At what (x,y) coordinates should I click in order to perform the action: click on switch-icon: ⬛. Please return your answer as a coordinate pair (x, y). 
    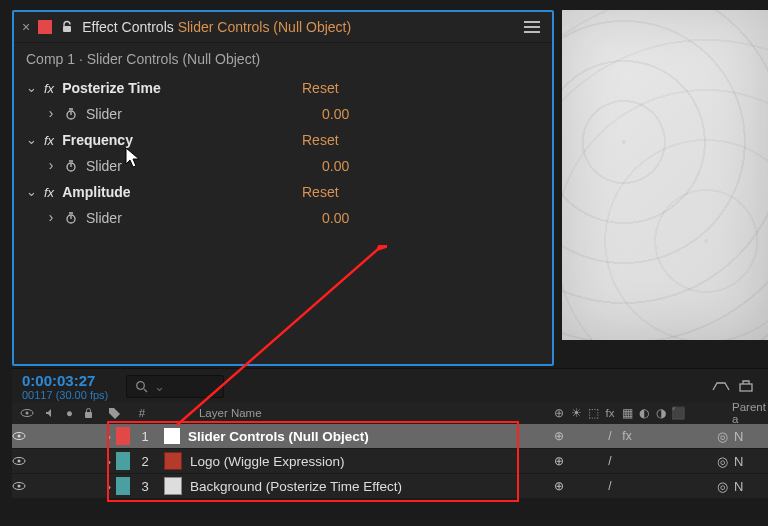
    Looking at the image, I should click on (678, 413).